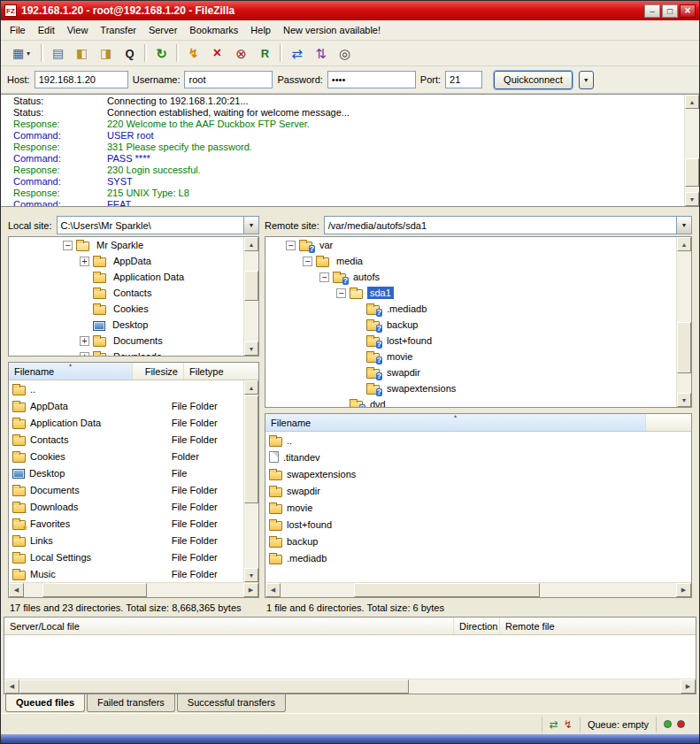  Describe the element at coordinates (134, 309) in the screenshot. I see `tree-item: Cookies` at that location.